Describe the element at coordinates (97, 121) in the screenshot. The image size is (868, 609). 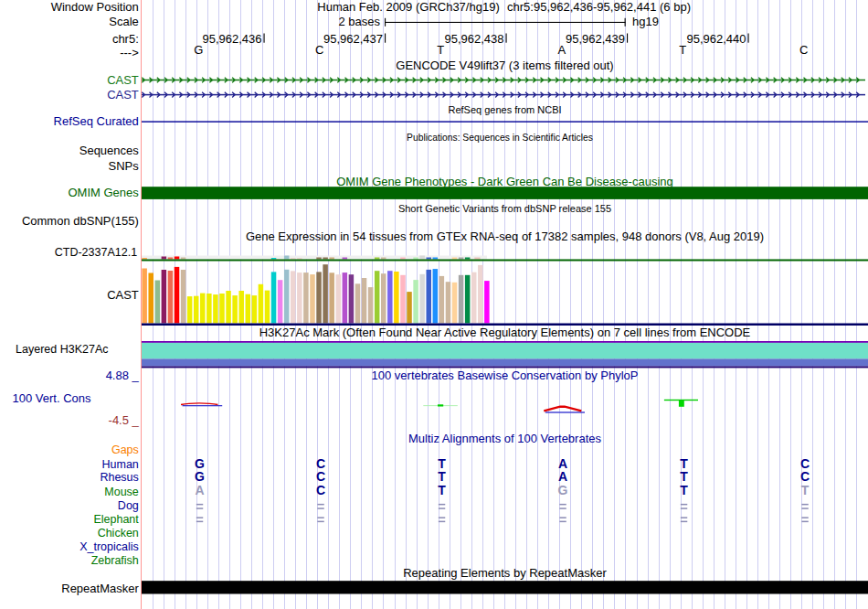
I see `svg-text: RefSeq Curated` at that location.